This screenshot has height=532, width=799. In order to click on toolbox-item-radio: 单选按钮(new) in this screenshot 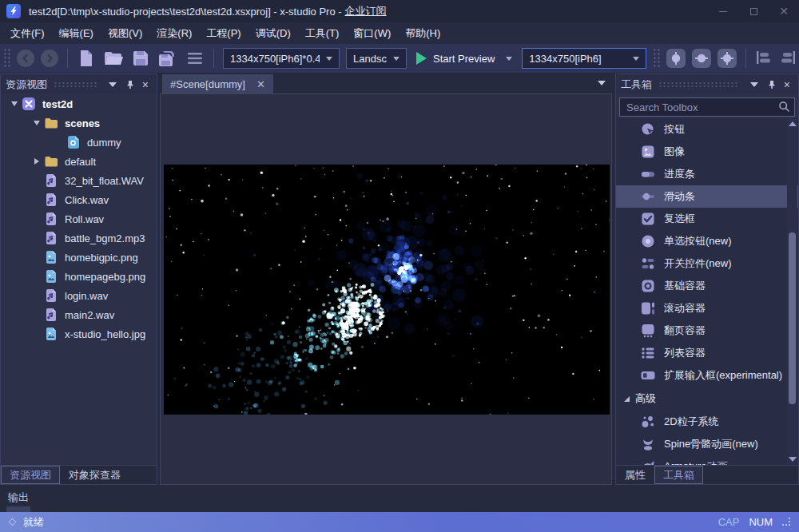, I will do `click(707, 241)`.